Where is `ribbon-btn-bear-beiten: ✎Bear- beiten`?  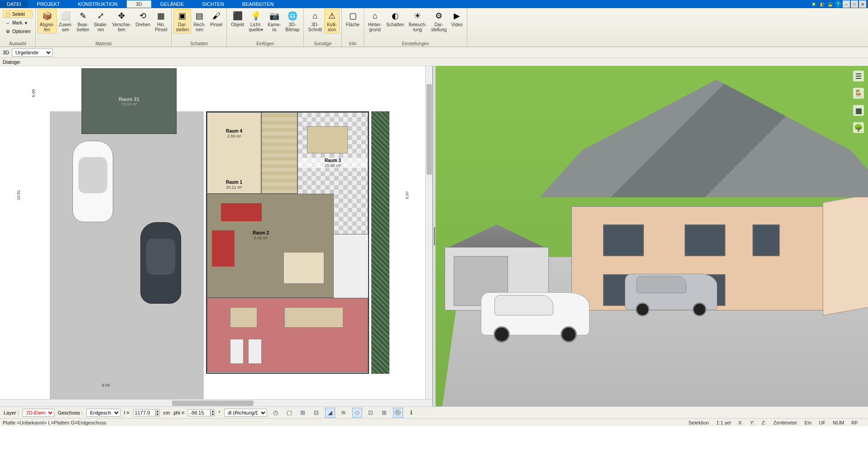
ribbon-btn-bear-beiten: ✎Bear- beiten is located at coordinates (83, 21).